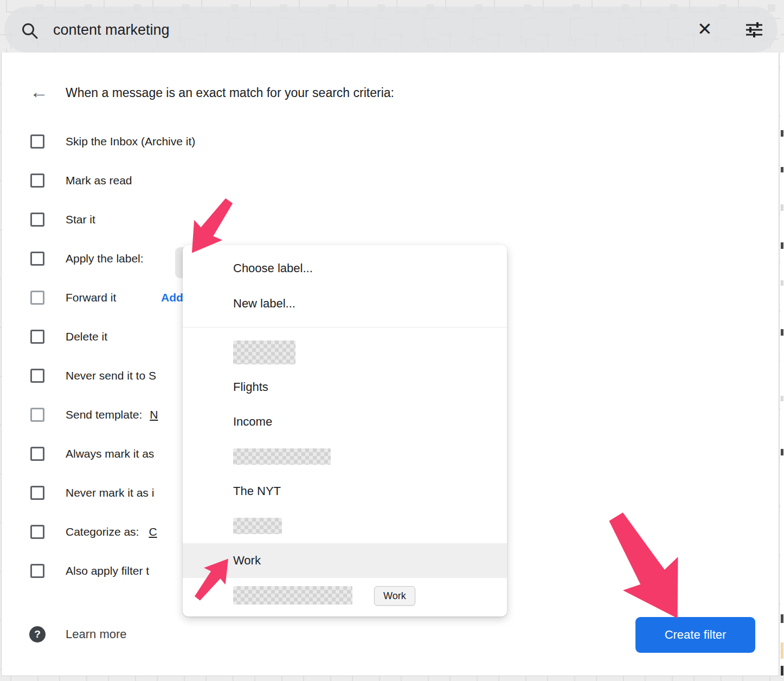 The image size is (784, 681). Describe the element at coordinates (104, 415) in the screenshot. I see `option-label: Send template:` at that location.